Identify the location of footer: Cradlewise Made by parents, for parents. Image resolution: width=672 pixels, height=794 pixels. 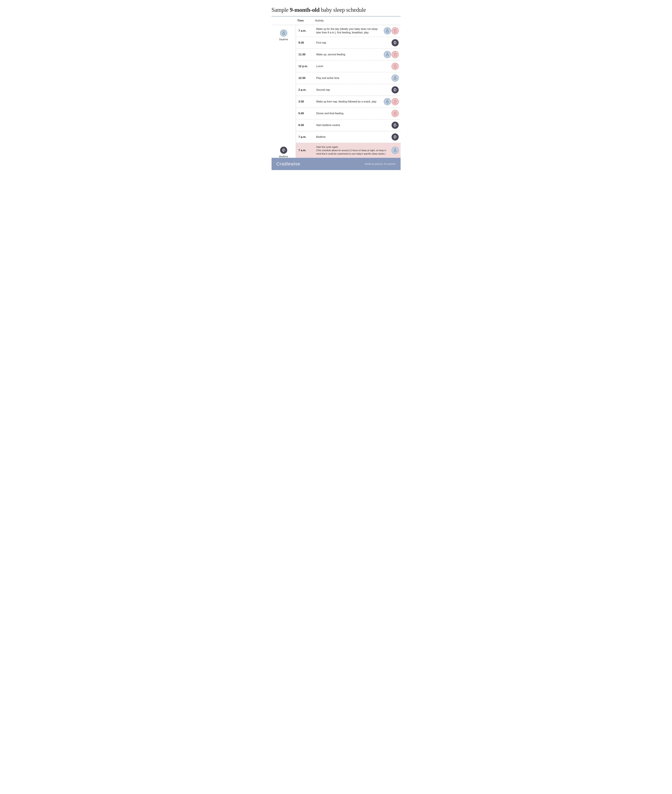
(336, 164).